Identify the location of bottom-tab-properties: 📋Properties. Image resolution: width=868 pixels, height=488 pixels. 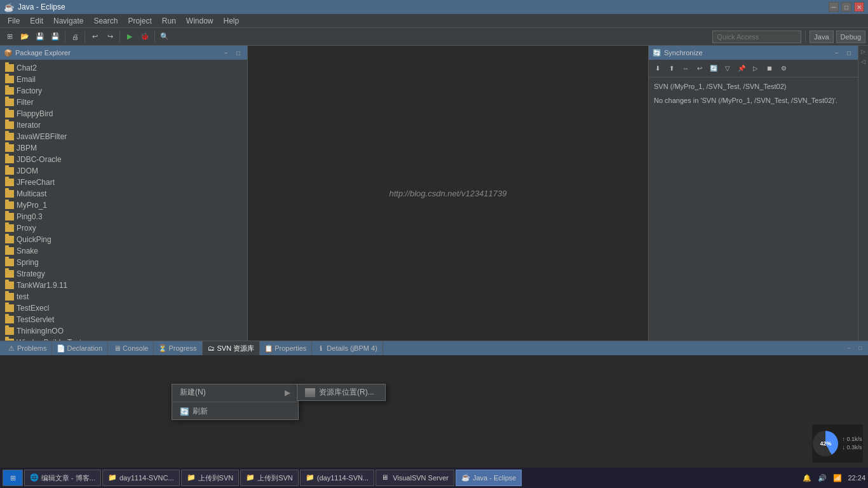
(286, 348).